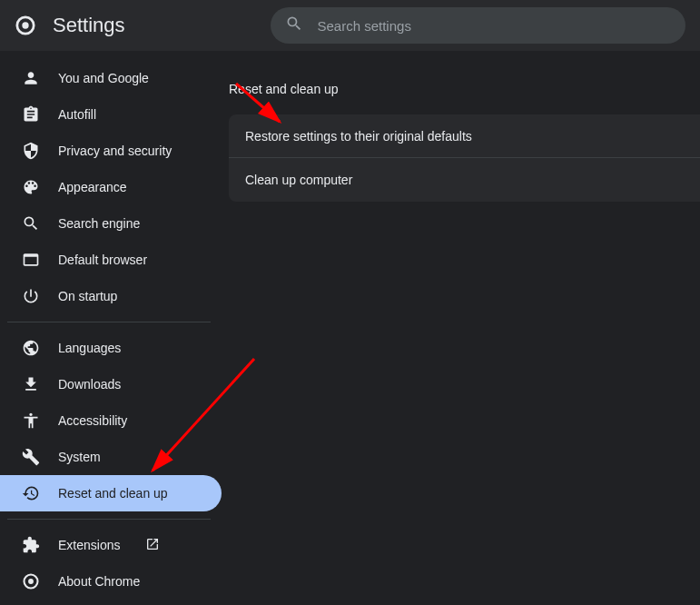 The width and height of the screenshot is (700, 605). I want to click on person-icon, so click(31, 78).